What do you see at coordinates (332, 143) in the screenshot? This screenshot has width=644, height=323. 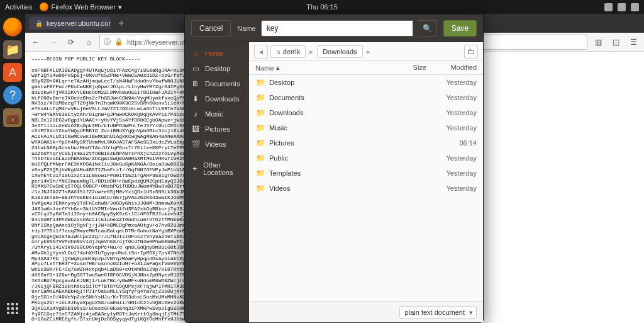 I see `file-name: Pictures` at bounding box center [332, 143].